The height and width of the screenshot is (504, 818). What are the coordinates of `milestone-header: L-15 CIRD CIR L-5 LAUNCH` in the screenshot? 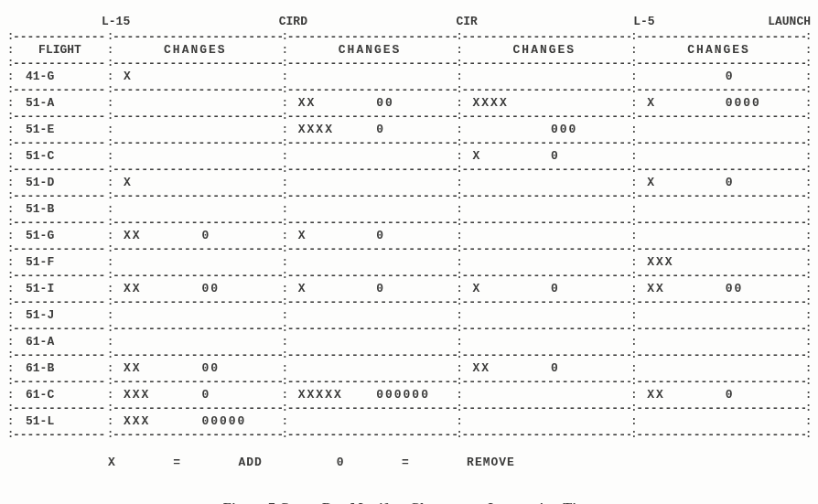 It's located at (409, 22).